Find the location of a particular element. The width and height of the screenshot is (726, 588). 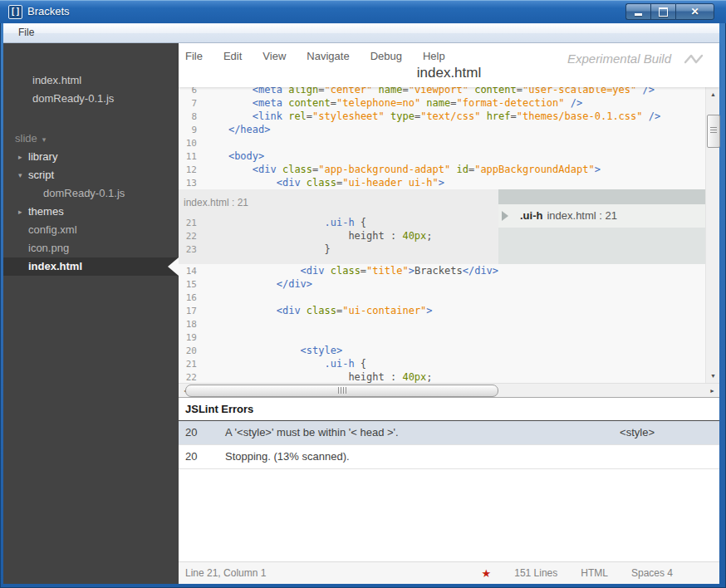

app-menubar: FileEditViewNavigateDebugHelp is located at coordinates (316, 56).